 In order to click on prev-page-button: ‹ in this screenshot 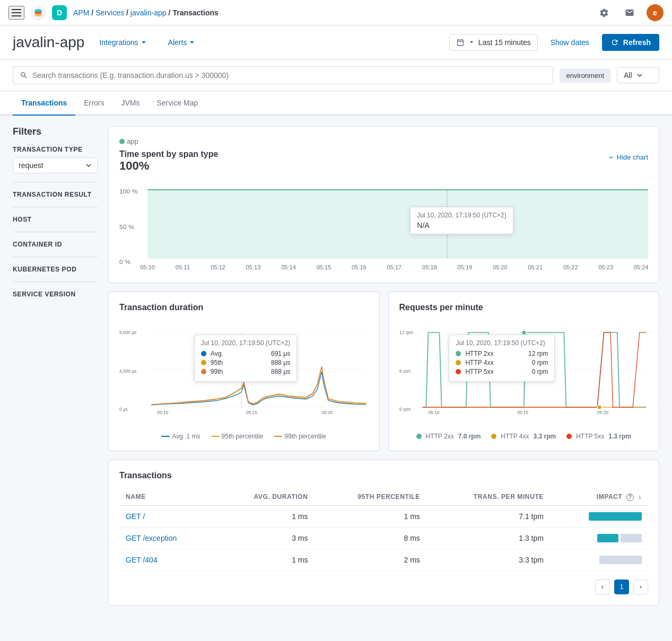, I will do `click(603, 587)`.